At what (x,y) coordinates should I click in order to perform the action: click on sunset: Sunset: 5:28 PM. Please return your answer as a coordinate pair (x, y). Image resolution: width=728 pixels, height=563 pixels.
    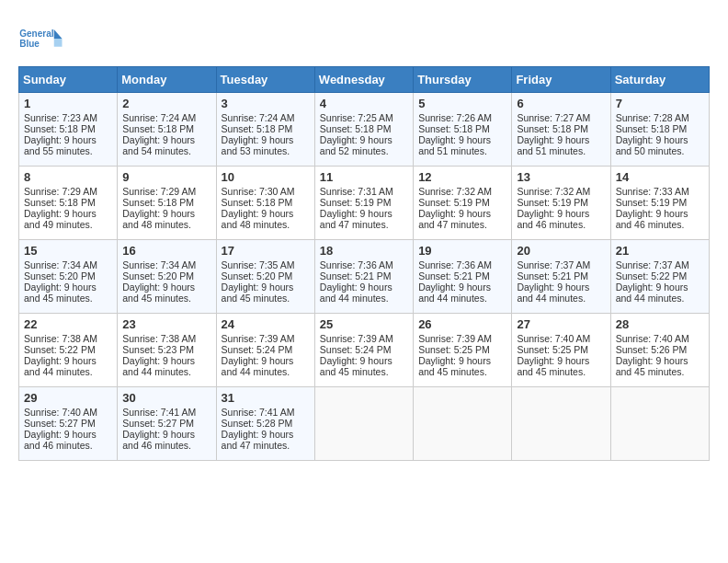
    Looking at the image, I should click on (257, 423).